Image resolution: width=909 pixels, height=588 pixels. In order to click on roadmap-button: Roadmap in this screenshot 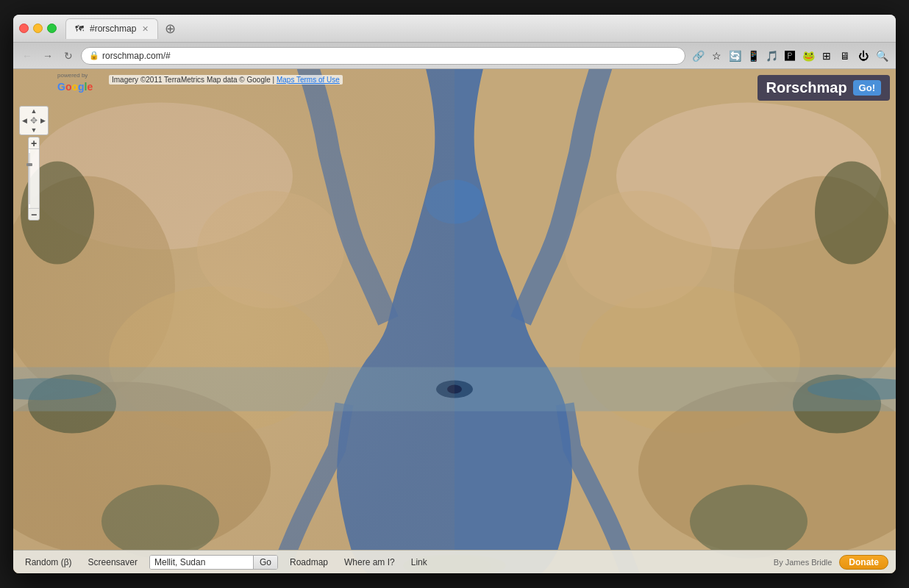, I will do `click(309, 562)`.